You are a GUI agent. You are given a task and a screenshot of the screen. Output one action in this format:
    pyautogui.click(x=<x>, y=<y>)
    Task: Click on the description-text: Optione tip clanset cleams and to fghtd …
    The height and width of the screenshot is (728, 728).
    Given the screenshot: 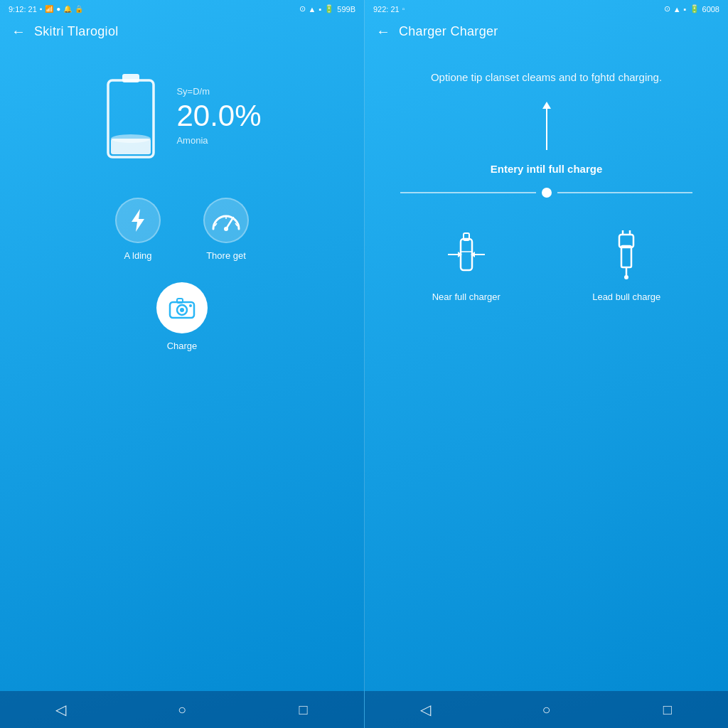 What is the action you would take?
    pyautogui.click(x=546, y=74)
    